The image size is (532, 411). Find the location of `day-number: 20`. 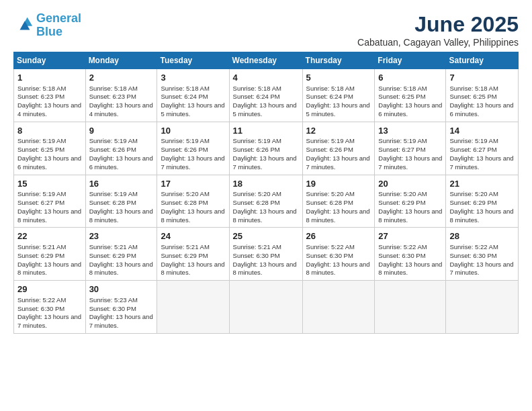

day-number: 20 is located at coordinates (410, 184).